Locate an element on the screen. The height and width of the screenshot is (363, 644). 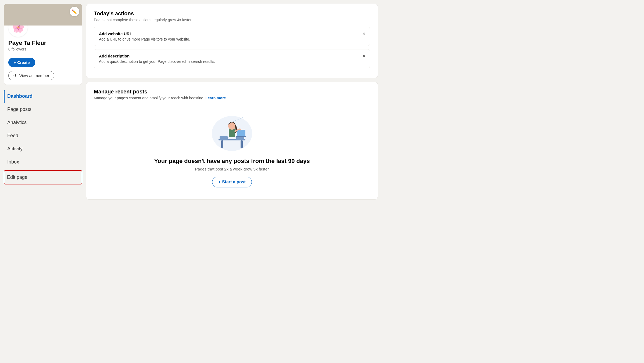
todays-actions-subtitle: Pages that complete these actions regula… is located at coordinates (232, 20).